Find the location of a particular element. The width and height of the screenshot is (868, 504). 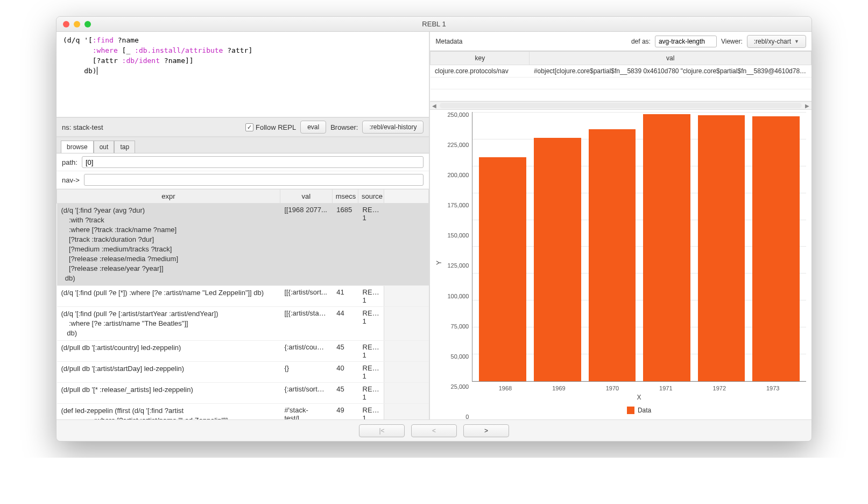

table-row: (d/q '[:find ?year (avg ?dur) :with ?tra… is located at coordinates (243, 244).